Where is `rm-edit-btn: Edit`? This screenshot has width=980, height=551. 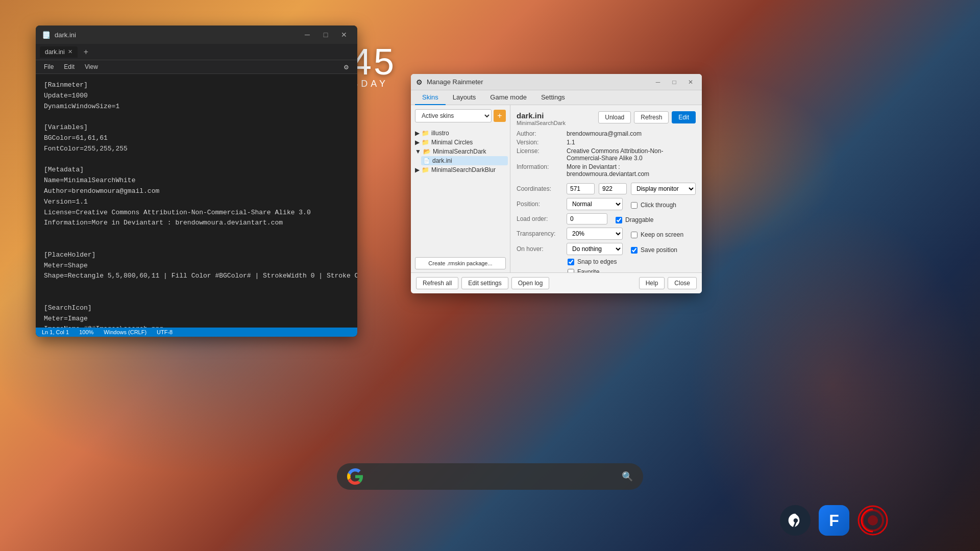
rm-edit-btn: Edit is located at coordinates (684, 117).